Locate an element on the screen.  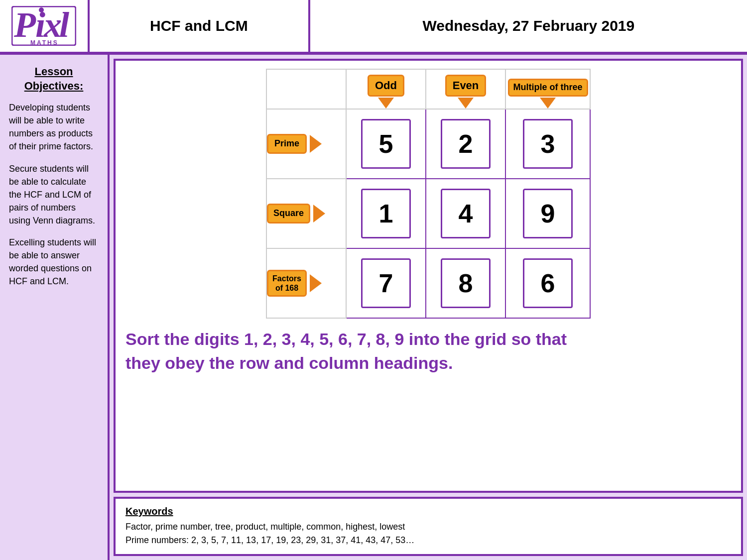
cell-factors-odd: 7 is located at coordinates (386, 283).